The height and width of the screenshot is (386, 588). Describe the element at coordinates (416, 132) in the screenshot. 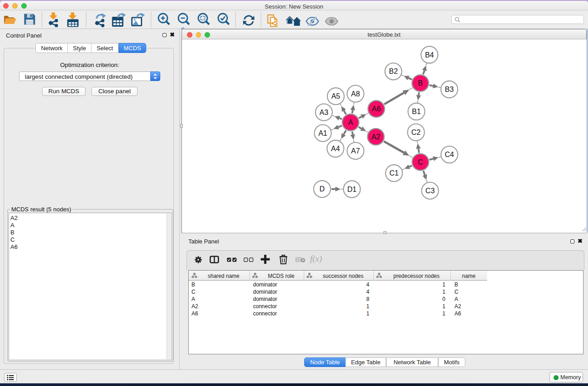

I see `svg-text: C2` at that location.